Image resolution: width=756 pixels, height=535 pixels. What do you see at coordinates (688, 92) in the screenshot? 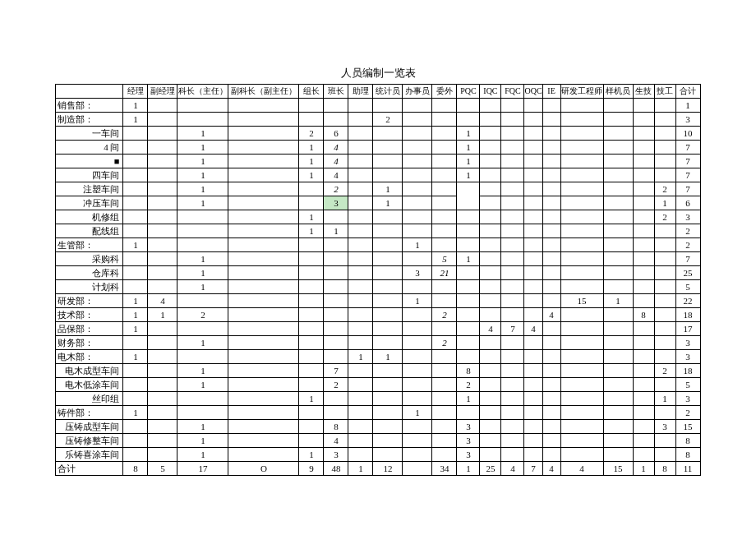
I see `col-header: 合计` at bounding box center [688, 92].